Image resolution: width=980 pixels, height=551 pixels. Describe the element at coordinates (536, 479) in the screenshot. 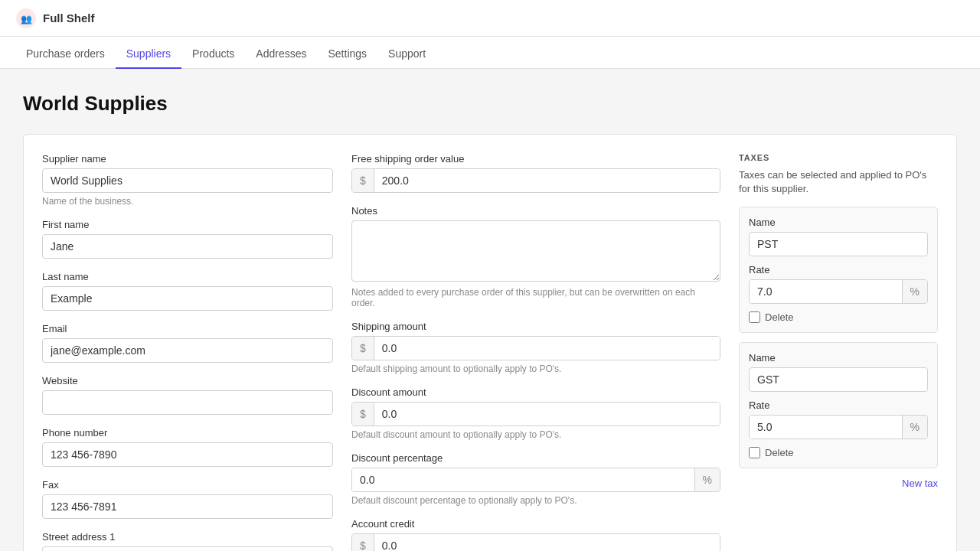

I see `discount-pct-group: Discount percentage % Default discount p…` at that location.